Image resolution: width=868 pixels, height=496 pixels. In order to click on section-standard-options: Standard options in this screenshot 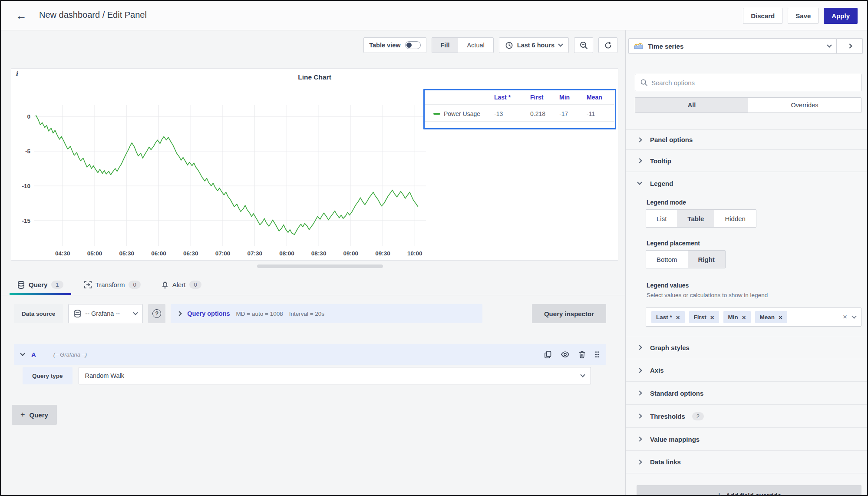, I will do `click(746, 393)`.